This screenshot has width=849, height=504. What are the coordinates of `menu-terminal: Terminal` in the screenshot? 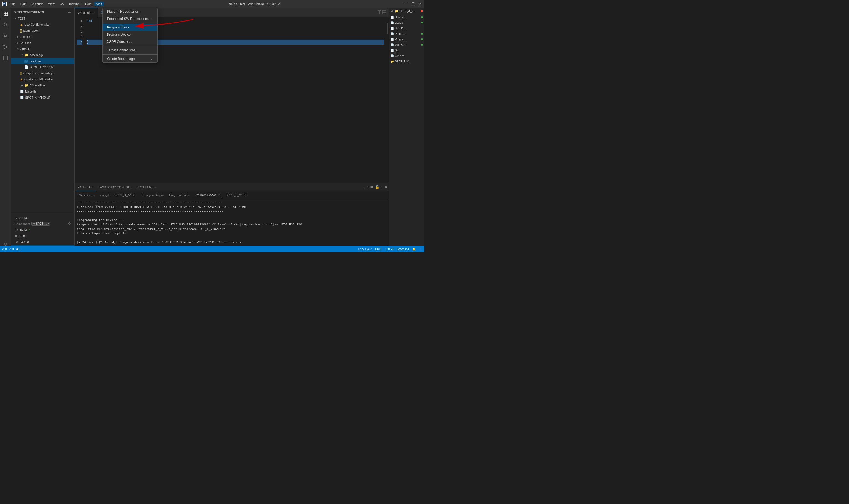 It's located at (74, 4).